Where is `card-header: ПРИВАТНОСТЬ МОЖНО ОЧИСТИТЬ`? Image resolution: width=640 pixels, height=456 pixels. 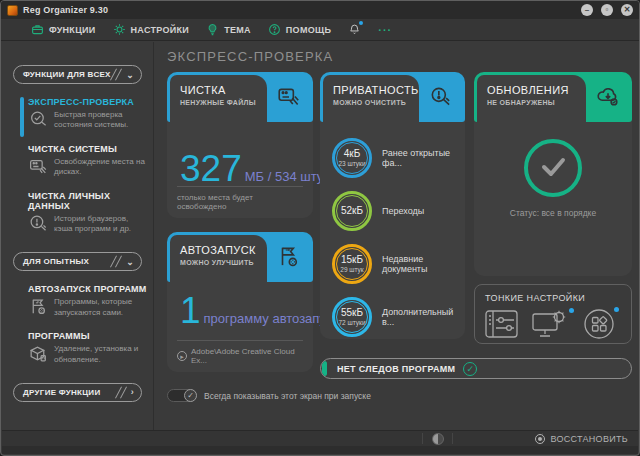
card-header: ПРИВАТНОСТЬ МОЖНО ОЧИСТИТЬ is located at coordinates (371, 98).